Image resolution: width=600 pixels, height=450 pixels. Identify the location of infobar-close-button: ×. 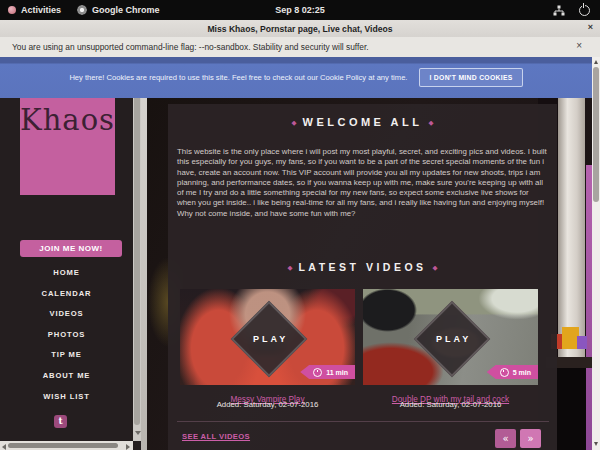
(579, 46).